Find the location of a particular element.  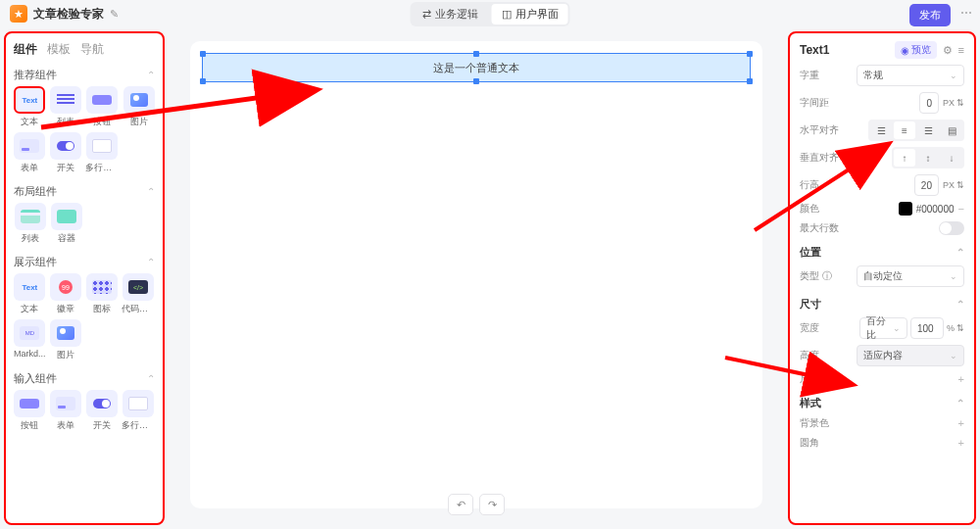

height-select: 适应内容⌄ is located at coordinates (910, 356).